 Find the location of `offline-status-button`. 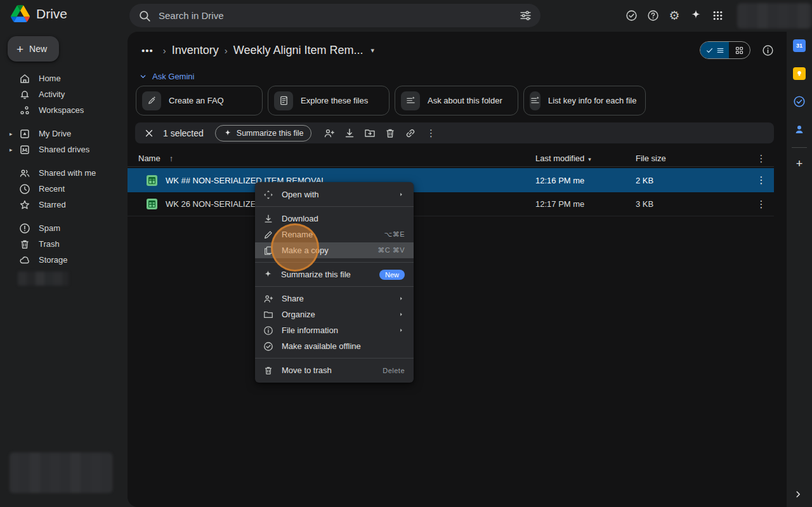

offline-status-button is located at coordinates (631, 15).